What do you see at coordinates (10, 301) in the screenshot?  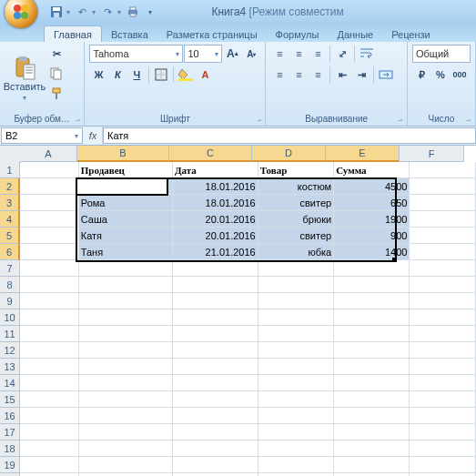 I see `row-header: 9` at bounding box center [10, 301].